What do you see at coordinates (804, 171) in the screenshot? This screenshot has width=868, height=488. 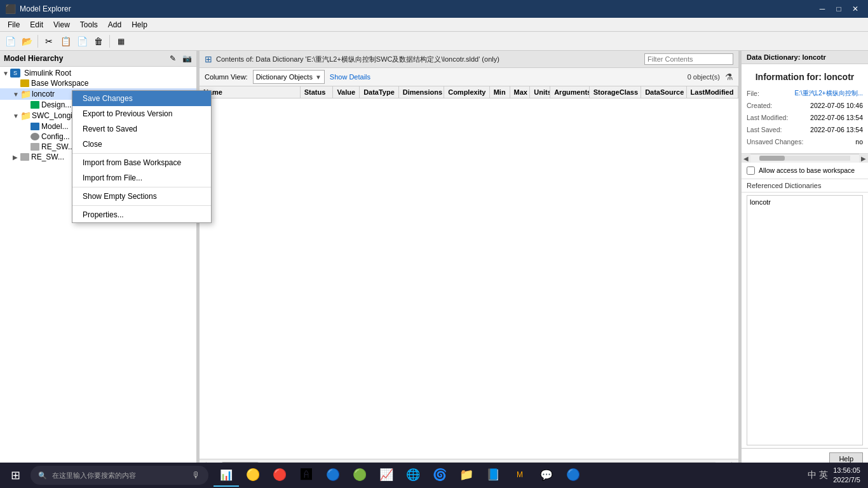 I see `checkbox-row: Allow access to base workspace` at bounding box center [804, 171].